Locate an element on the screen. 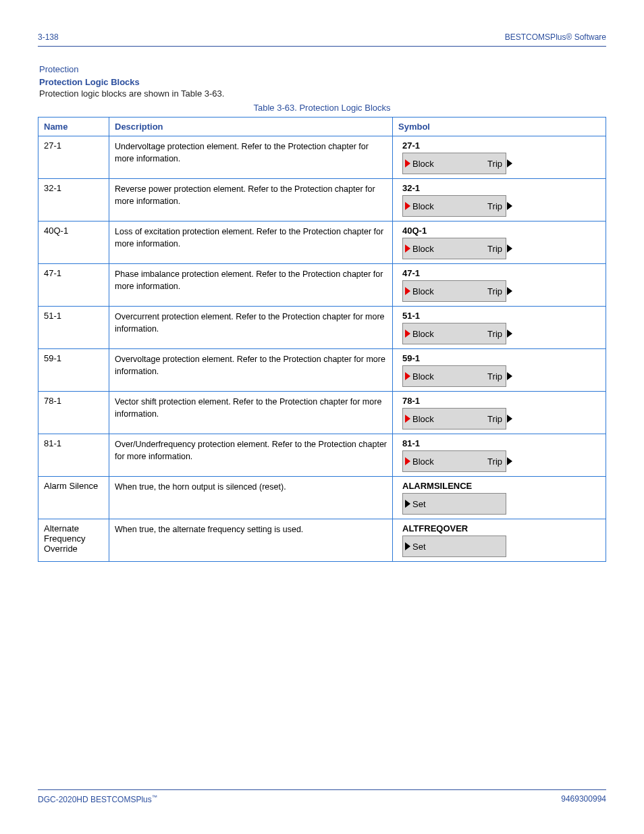  table-row: 51-1Overcurrent protection element. Refe… is located at coordinates (323, 328).